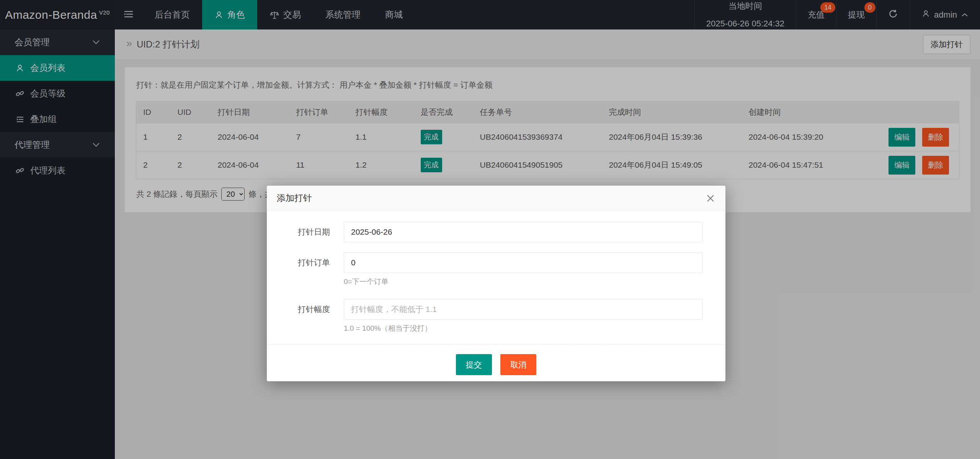 This screenshot has height=459, width=980. Describe the element at coordinates (534, 282) in the screenshot. I see `order-hint-text: 0=下一个订单` at that location.